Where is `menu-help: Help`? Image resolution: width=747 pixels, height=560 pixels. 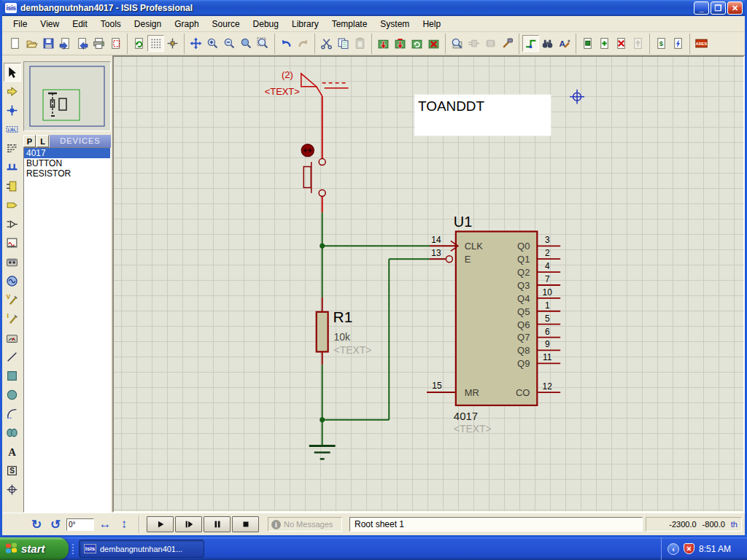 menu-help: Help is located at coordinates (432, 24).